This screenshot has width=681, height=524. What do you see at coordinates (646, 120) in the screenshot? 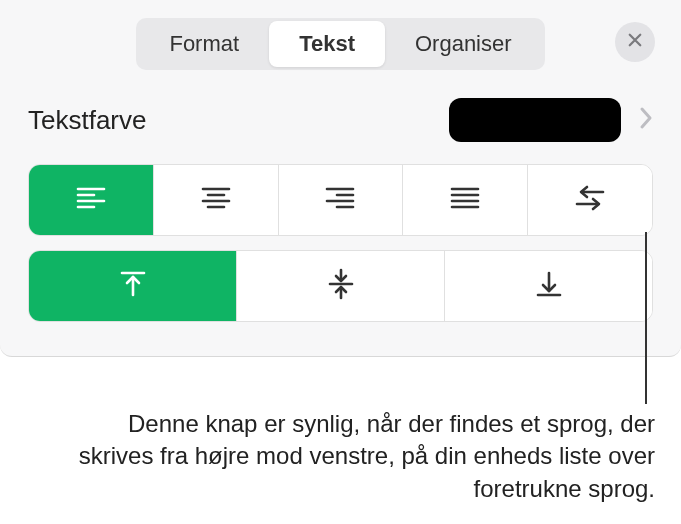
I see `text-color-disclosure` at bounding box center [646, 120].